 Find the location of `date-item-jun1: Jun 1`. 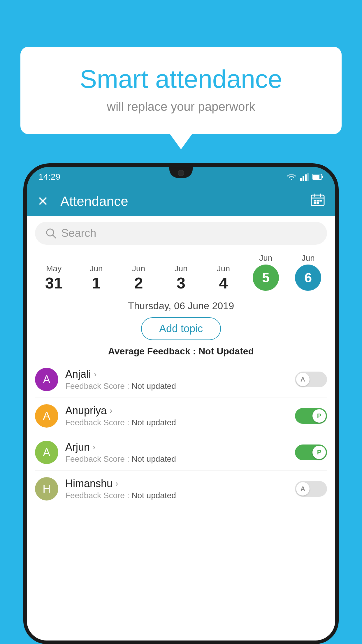

date-item-jun1: Jun 1 is located at coordinates (96, 279).